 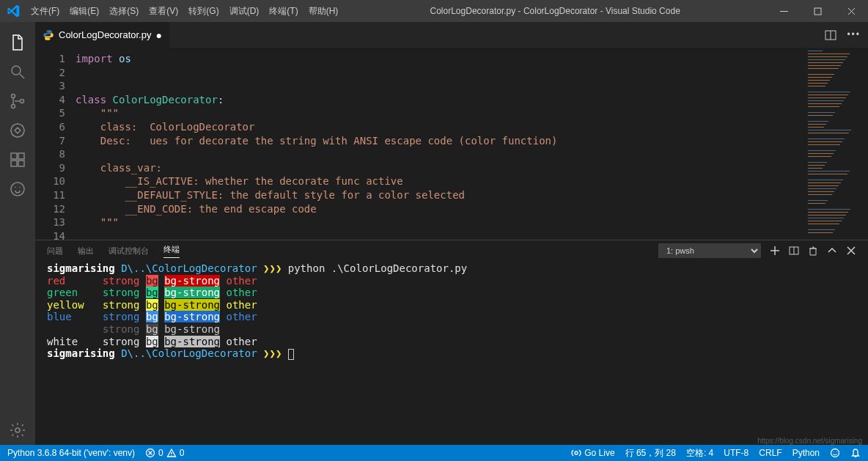 What do you see at coordinates (283, 12) in the screenshot?
I see `menu-terminal: 终端(T)` at bounding box center [283, 12].